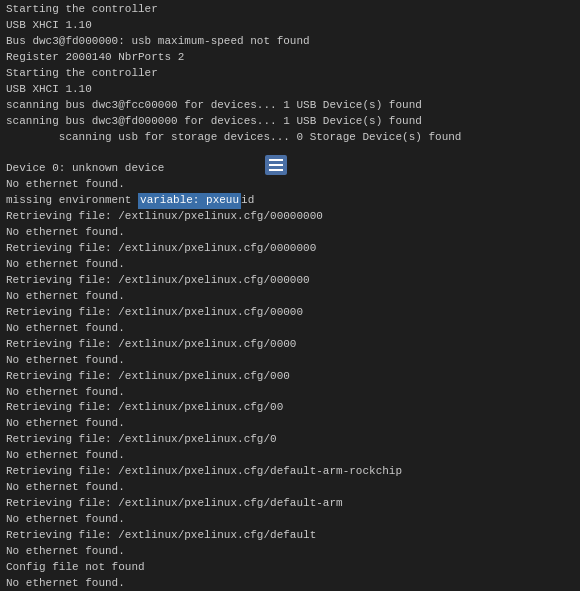 The height and width of the screenshot is (591, 580). What do you see at coordinates (290, 440) in the screenshot?
I see `line-28: Retrieving file: /extlinux/pxelinux.cfg/…` at bounding box center [290, 440].